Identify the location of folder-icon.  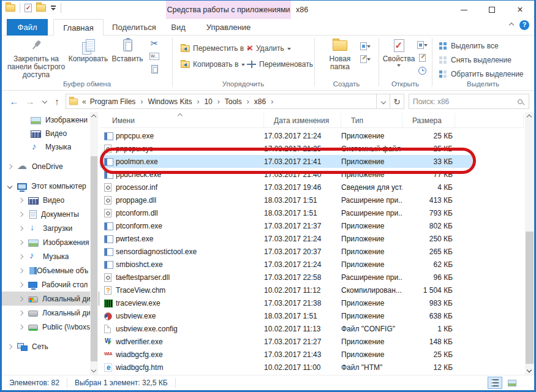
(10, 8).